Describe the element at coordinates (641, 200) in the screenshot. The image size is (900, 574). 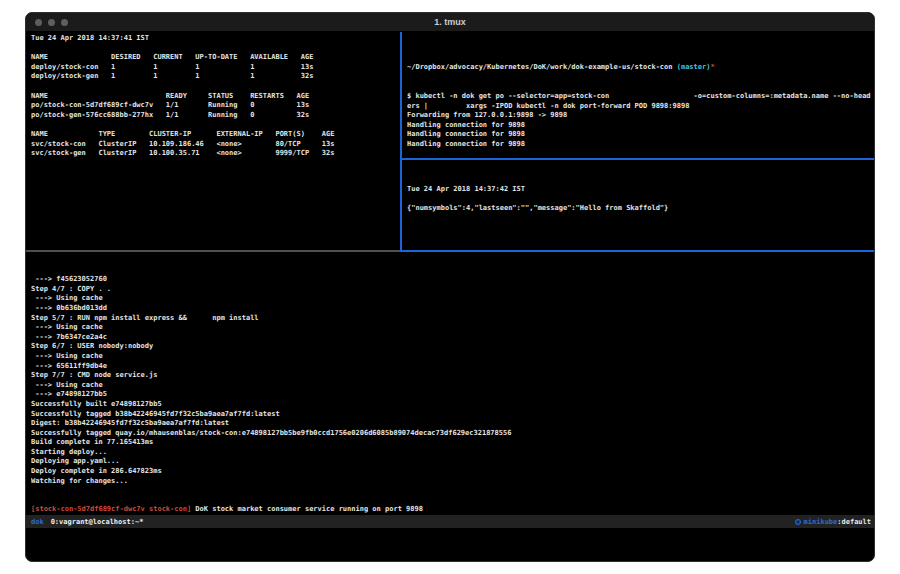
I see `service-response-output: Tue 24 Apr 2018 14:37:42 IST {"numsymbol…` at that location.